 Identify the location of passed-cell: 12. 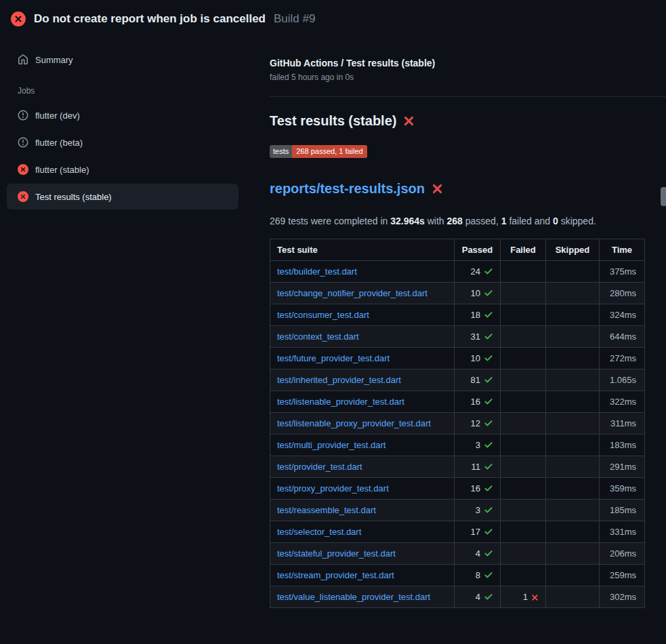
(478, 424).